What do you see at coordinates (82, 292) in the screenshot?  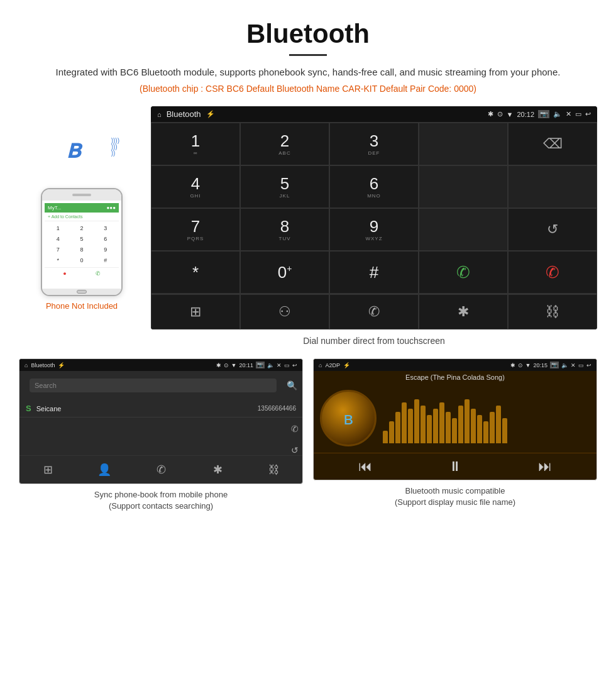 I see `phone-home-button` at bounding box center [82, 292].